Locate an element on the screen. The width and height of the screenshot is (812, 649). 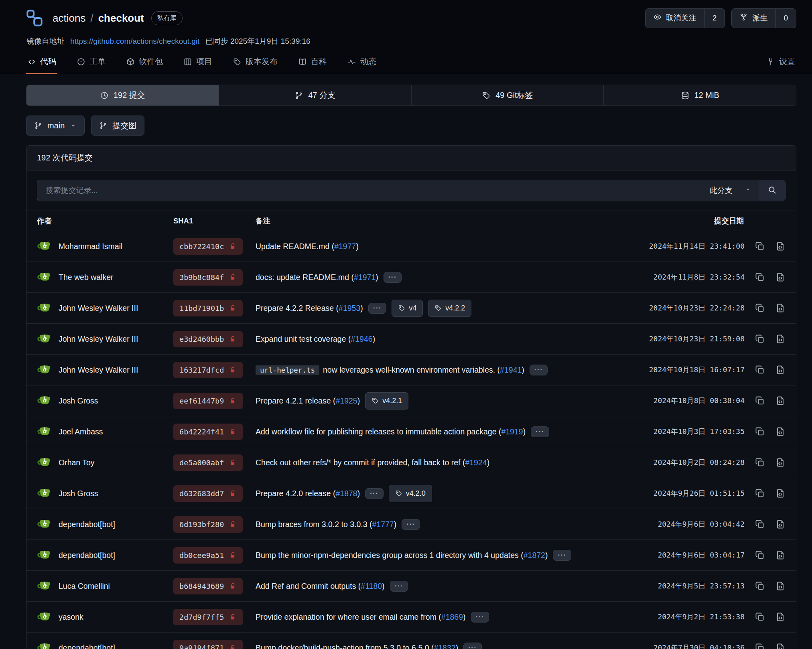
commit-message: Bump the minor-npm-dependencies group ac… is located at coordinates (402, 555).